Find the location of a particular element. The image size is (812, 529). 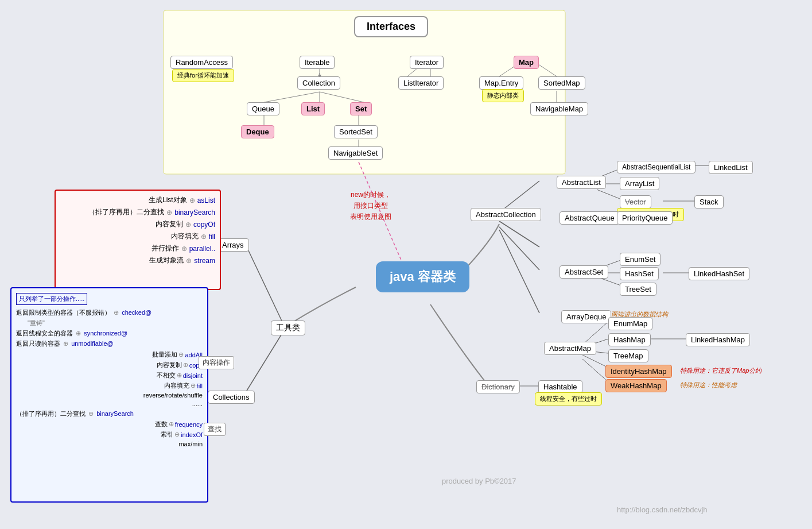

abstractcollection-node: AbstractCollection is located at coordinates (506, 215).